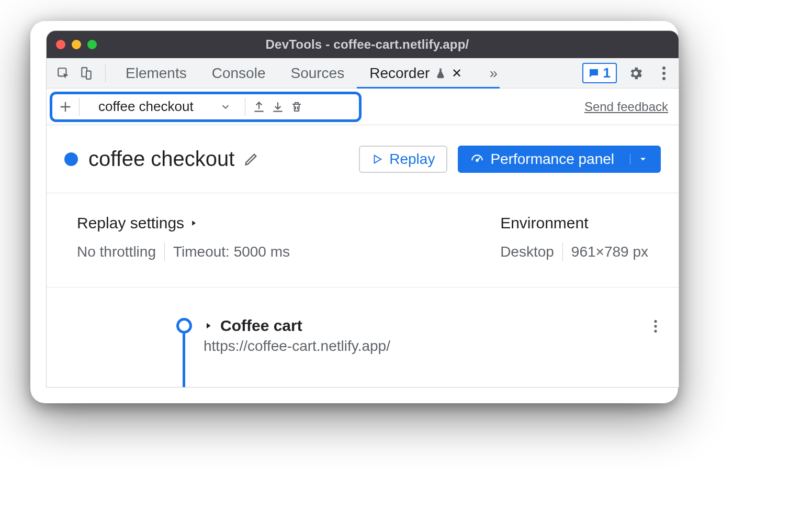 This screenshot has height=508, width=812. What do you see at coordinates (262, 326) in the screenshot?
I see `step-title: Coffee cart` at bounding box center [262, 326].